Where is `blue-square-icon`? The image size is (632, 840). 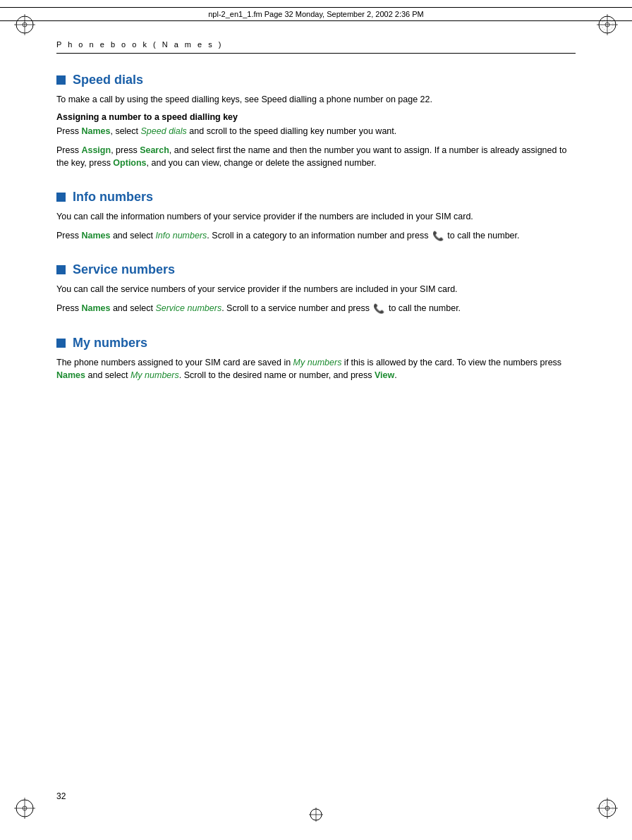 blue-square-icon is located at coordinates (61, 80).